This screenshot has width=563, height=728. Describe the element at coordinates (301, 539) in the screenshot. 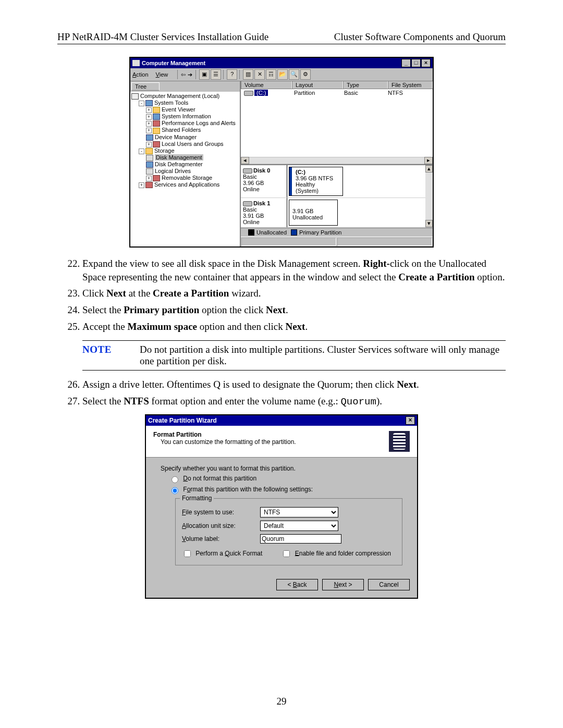

I see `volume-label-input` at that location.